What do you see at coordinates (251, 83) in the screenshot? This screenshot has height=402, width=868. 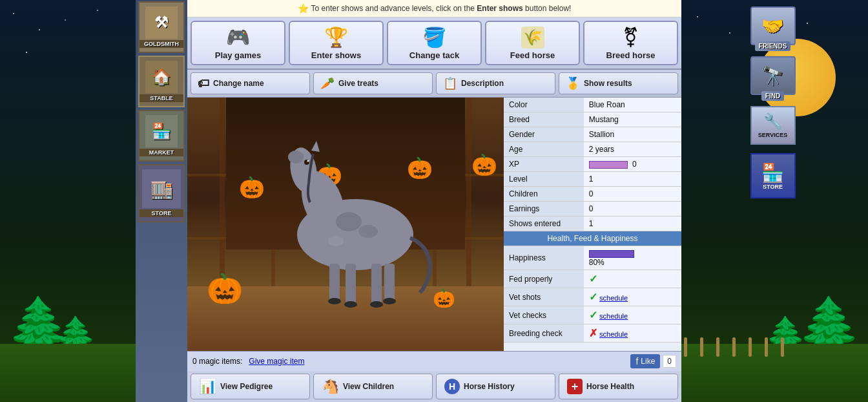 I see `change-name-button: 🏷 Change name` at bounding box center [251, 83].